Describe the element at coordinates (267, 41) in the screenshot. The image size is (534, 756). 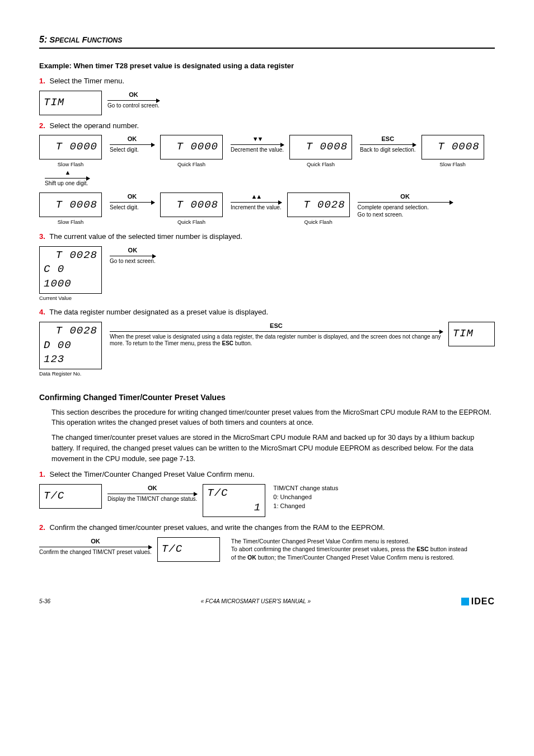
I see `chapter-header: 5: SPECIAL FUNCTIONS` at that location.